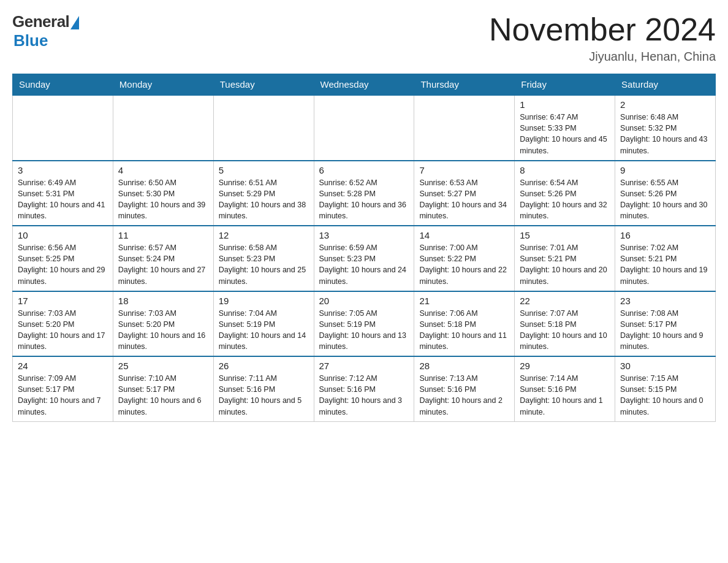  Describe the element at coordinates (565, 236) in the screenshot. I see `day-number: 15` at that location.